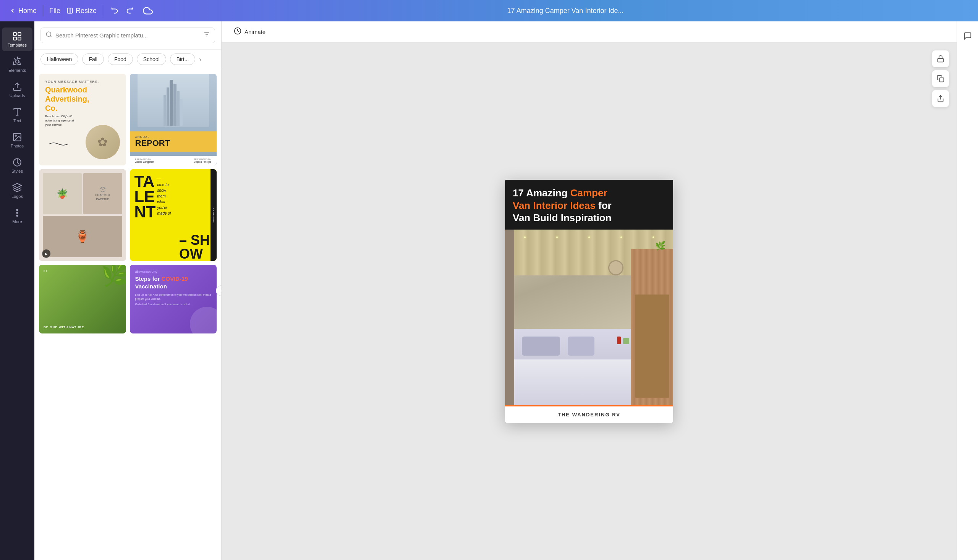 Image resolution: width=978 pixels, height=560 pixels. What do you see at coordinates (58, 144) in the screenshot?
I see `tpl-wavy-line` at bounding box center [58, 144].